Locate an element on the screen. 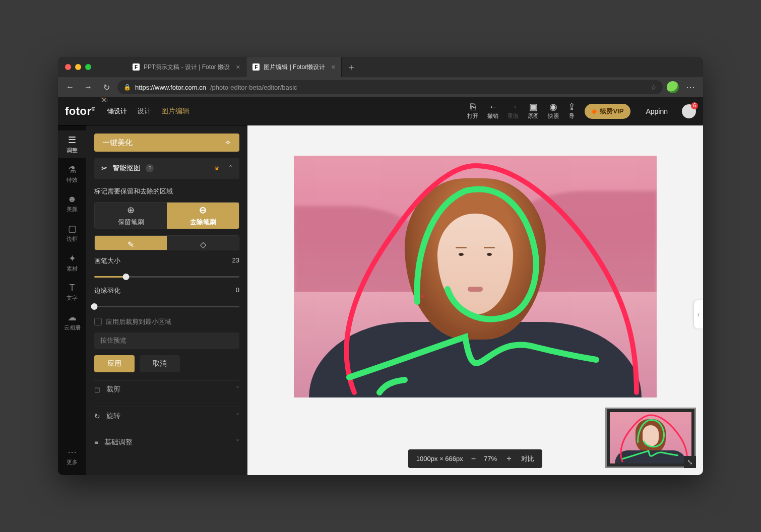 The width and height of the screenshot is (761, 532). cloud-icon: ☁ is located at coordinates (72, 317).